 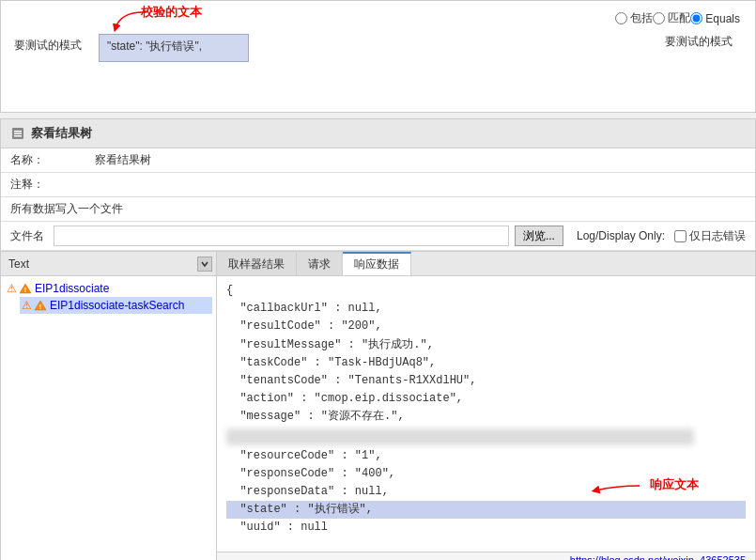 What do you see at coordinates (67, 209) in the screenshot?
I see `all-data-label: 所有数据写入一个文件` at bounding box center [67, 209].